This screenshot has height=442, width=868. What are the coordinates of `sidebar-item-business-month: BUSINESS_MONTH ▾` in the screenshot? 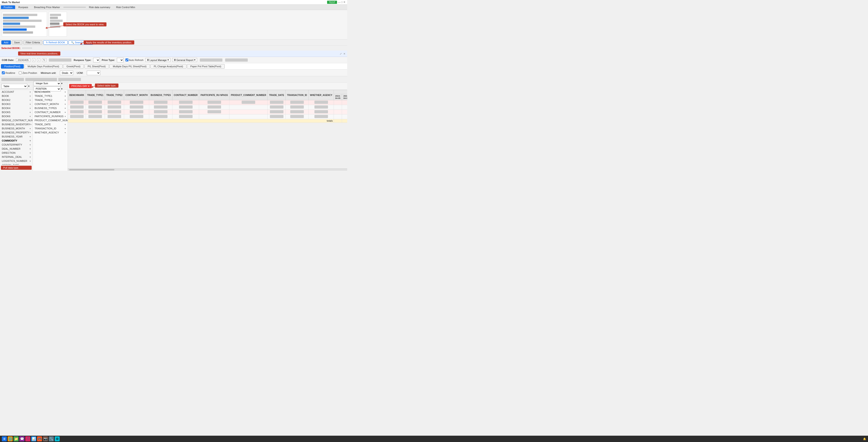 It's located at (16, 129).